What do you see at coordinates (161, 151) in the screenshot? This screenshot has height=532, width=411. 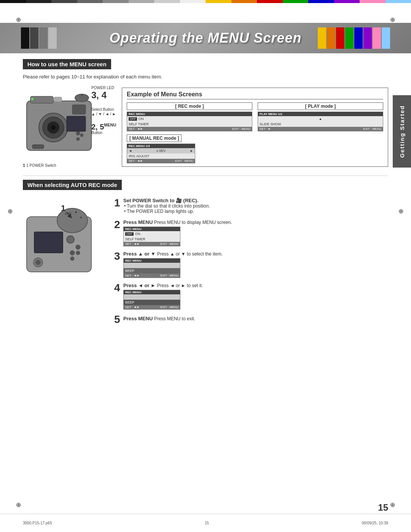 I see `manual-row1-center: ± 0EV` at bounding box center [161, 151].